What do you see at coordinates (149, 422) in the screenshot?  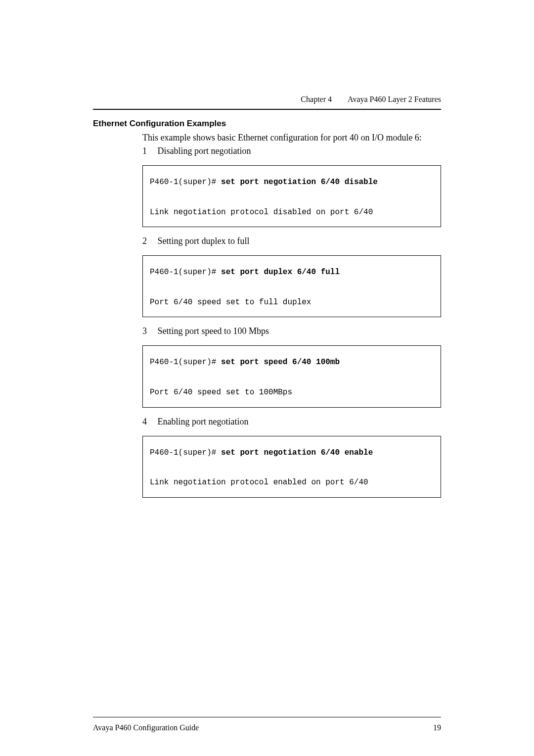 I see `step-4-num: 4` at bounding box center [149, 422].